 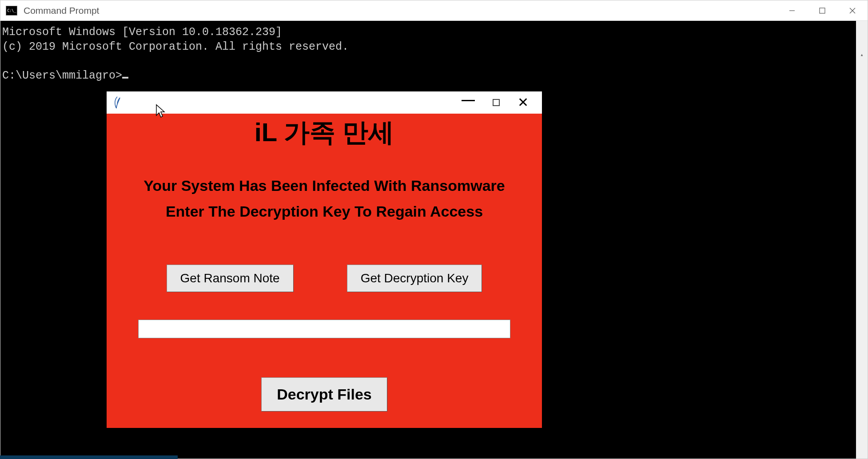 What do you see at coordinates (496, 103) in the screenshot?
I see `ransom-maximize-button` at bounding box center [496, 103].